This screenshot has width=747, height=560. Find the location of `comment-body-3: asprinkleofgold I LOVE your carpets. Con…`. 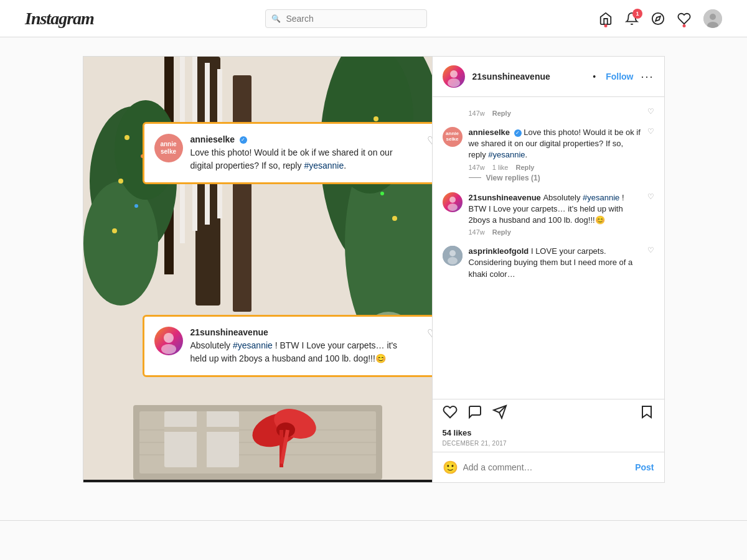

comment-body-3: asprinkleofgold I LOVE your carpets. Con… is located at coordinates (555, 263).